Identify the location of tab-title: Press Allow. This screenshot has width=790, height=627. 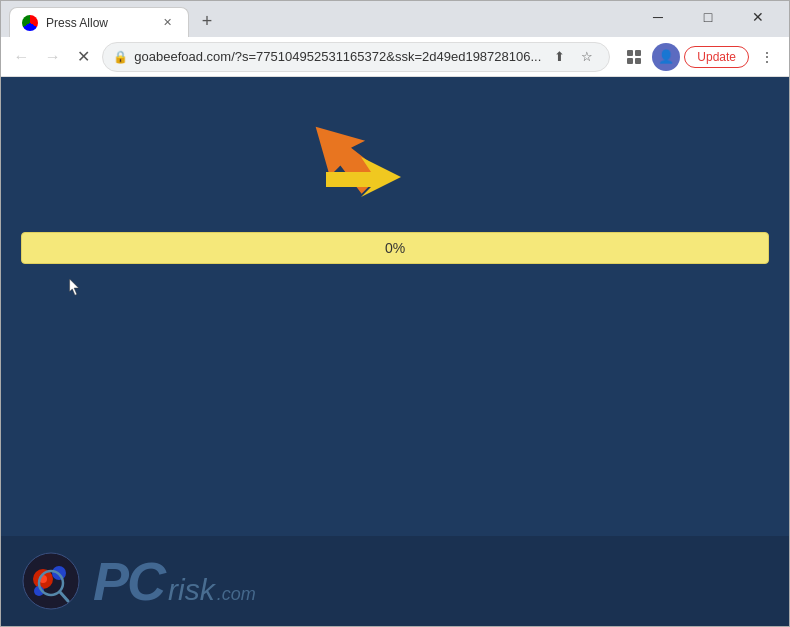
(77, 23).